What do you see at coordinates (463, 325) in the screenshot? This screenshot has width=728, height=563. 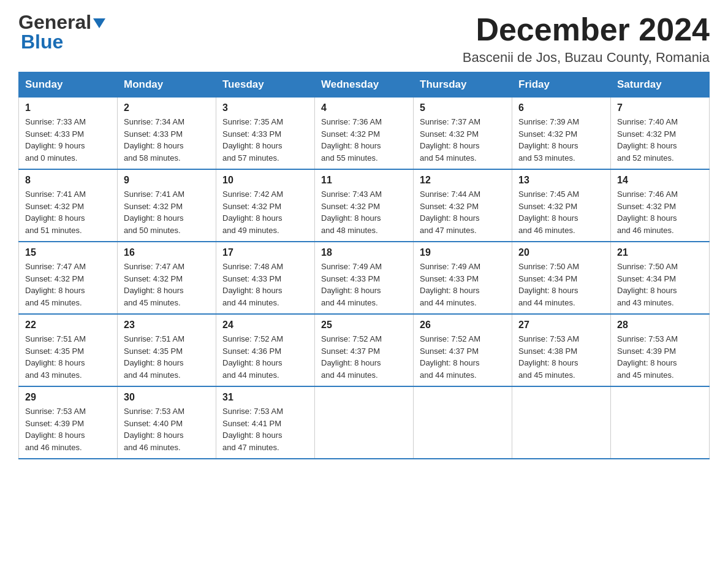 I see `day-number: 26` at bounding box center [463, 325].